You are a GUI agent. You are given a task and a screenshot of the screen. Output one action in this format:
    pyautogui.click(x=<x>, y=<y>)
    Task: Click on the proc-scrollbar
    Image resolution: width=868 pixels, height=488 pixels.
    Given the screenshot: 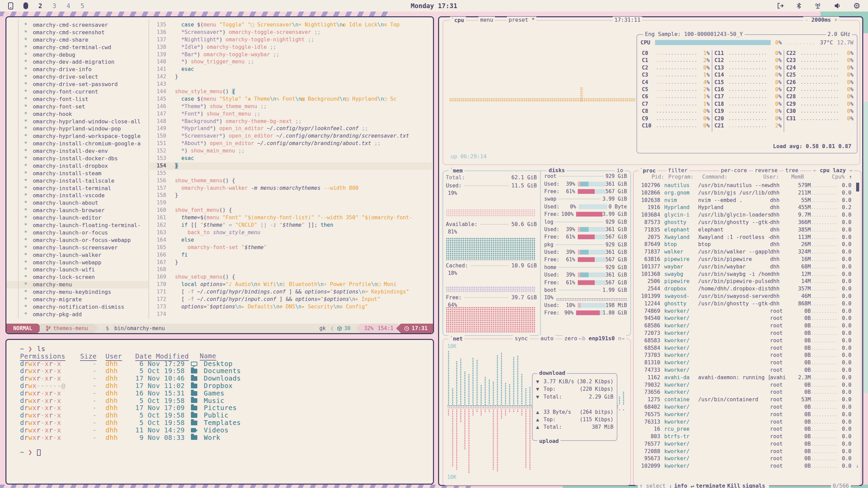 What is the action you would take?
    pyautogui.click(x=858, y=187)
    